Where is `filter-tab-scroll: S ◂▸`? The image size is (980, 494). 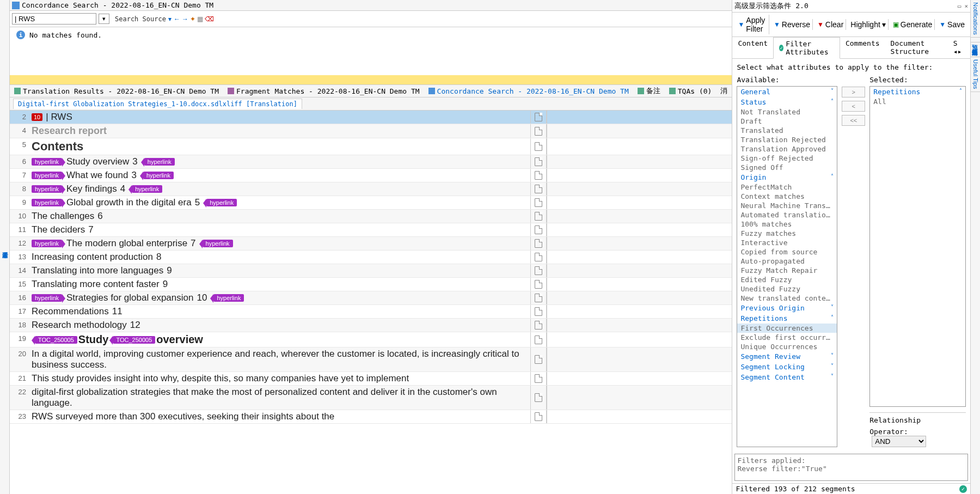 filter-tab-scroll: S ◂▸ is located at coordinates (959, 48).